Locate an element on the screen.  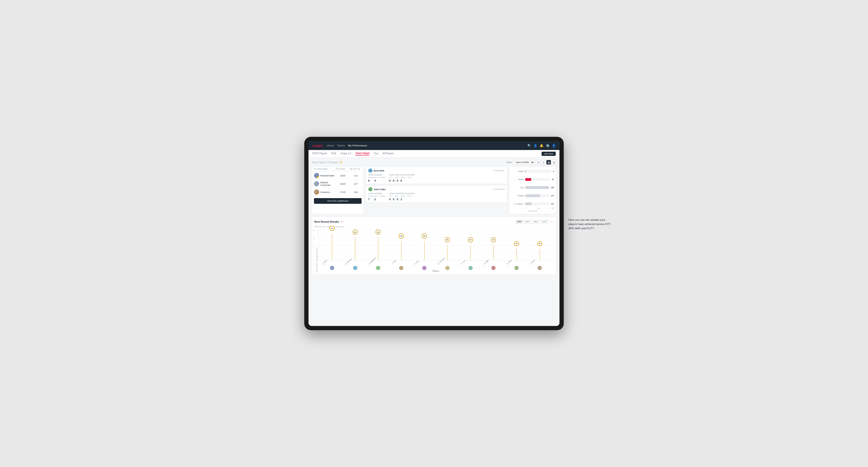
team-header: Team Clippd | 14 Players ✏️ Show Last 3 … is located at coordinates (434, 162).